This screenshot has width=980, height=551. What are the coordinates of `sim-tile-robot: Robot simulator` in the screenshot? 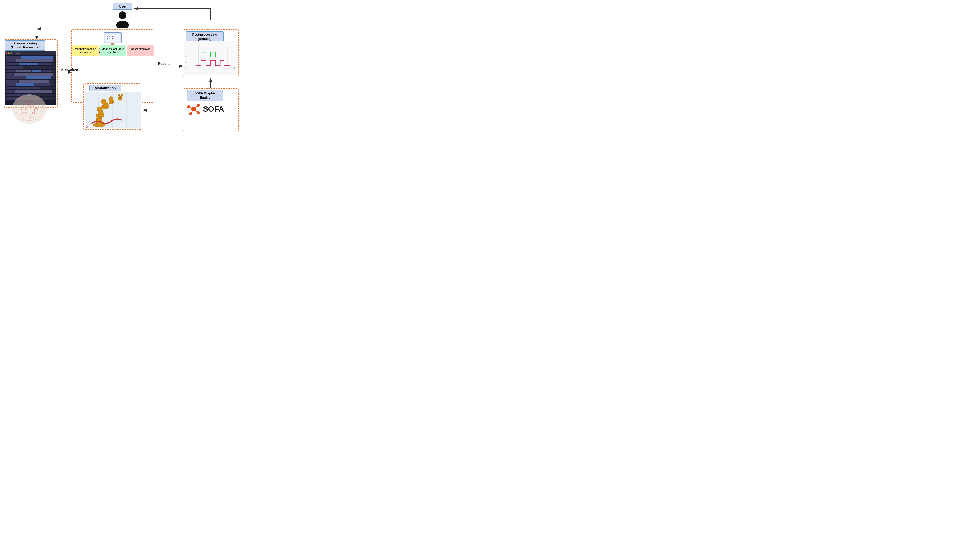 It's located at (140, 51).